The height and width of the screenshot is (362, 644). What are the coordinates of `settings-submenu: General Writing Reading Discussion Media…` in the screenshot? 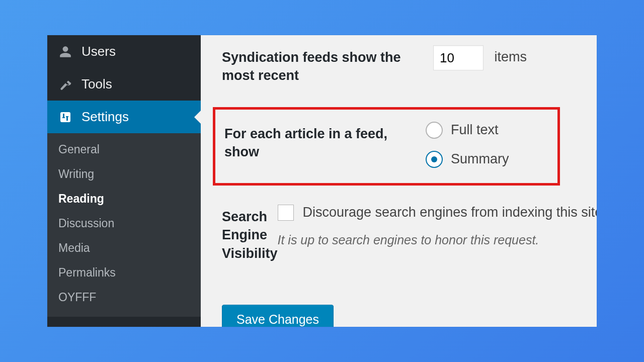 It's located at (124, 225).